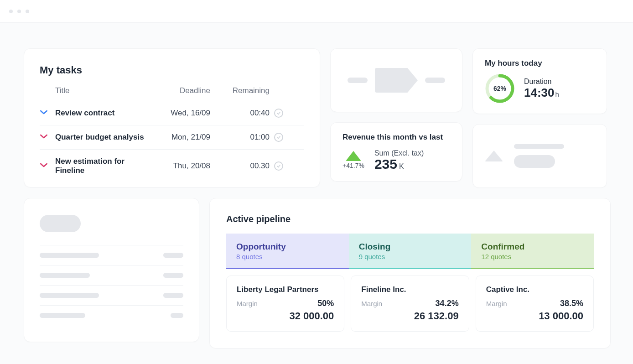  Describe the element at coordinates (534, 304) in the screenshot. I see `quote-card: Captive Inc. Margin 38.5% 13 000.00` at that location.